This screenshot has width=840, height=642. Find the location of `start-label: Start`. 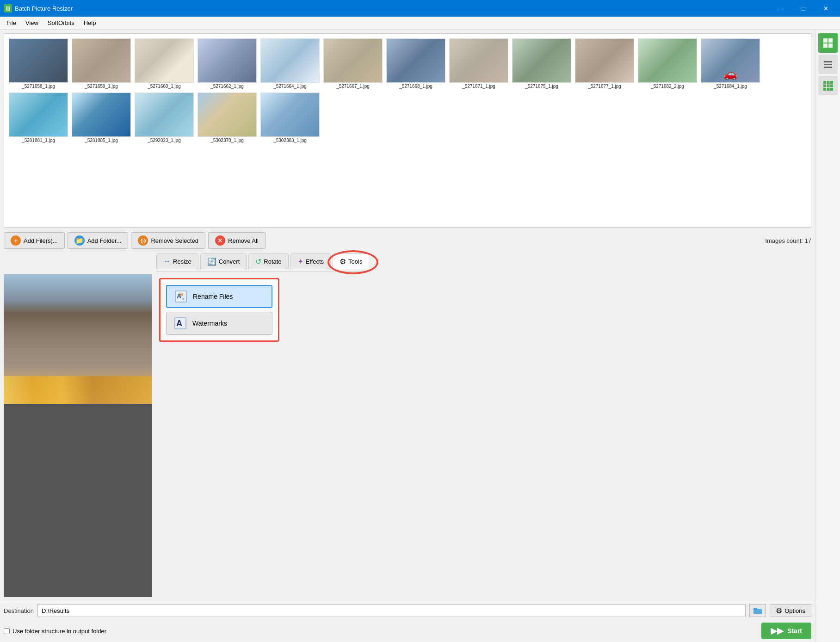

start-label: Start is located at coordinates (795, 631).